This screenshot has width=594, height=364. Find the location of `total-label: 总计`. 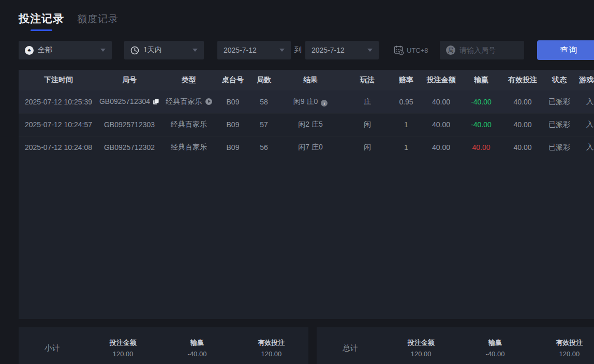

total-label: 总计 is located at coordinates (350, 348).